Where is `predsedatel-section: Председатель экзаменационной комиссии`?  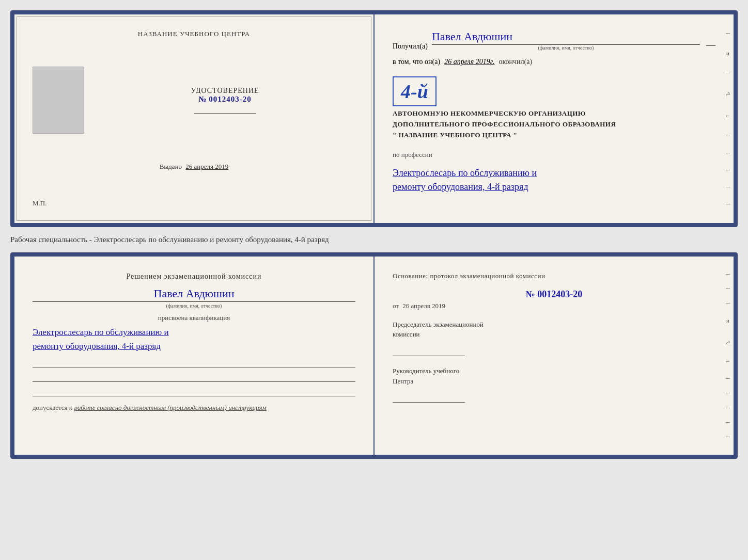 predsedatel-section: Председатель экзаменационной комиссии is located at coordinates (554, 340).